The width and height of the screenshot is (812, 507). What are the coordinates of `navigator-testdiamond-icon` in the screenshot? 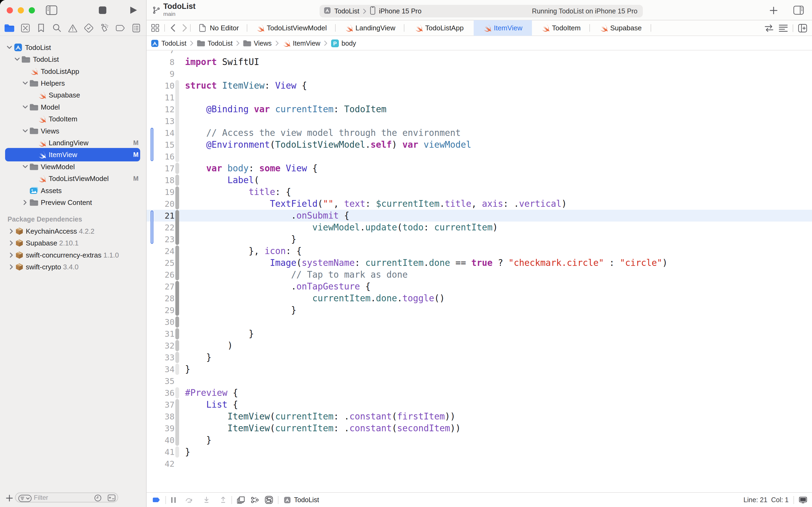 It's located at (89, 28).